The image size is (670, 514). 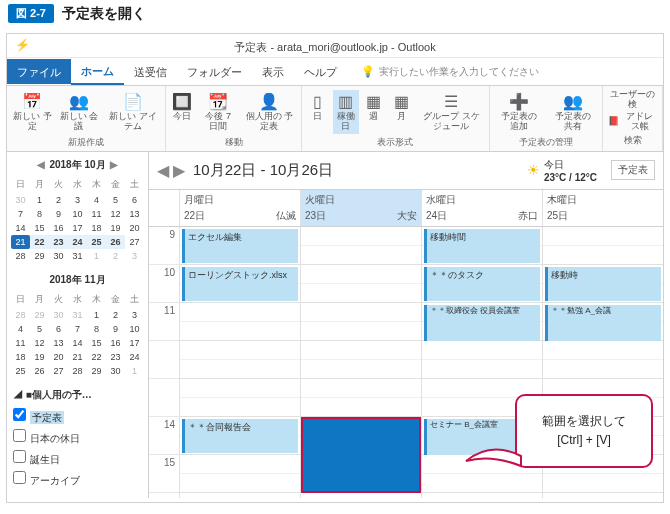 What do you see at coordinates (270, 112) in the screenshot?
I see `personal-cal-button: 👤個人用の 予定表` at bounding box center [270, 112].